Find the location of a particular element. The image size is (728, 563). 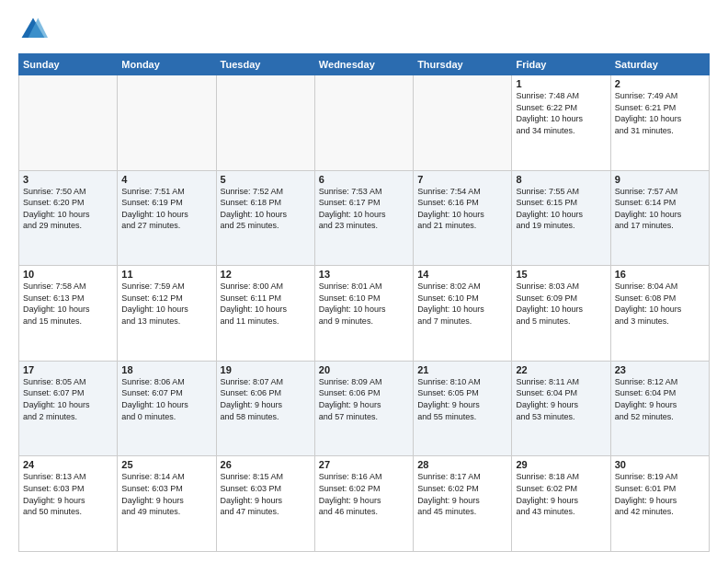

day-info: Sunrise: 7:52 AM Sunset: 6:18 PM Dayligh… is located at coordinates (266, 209).